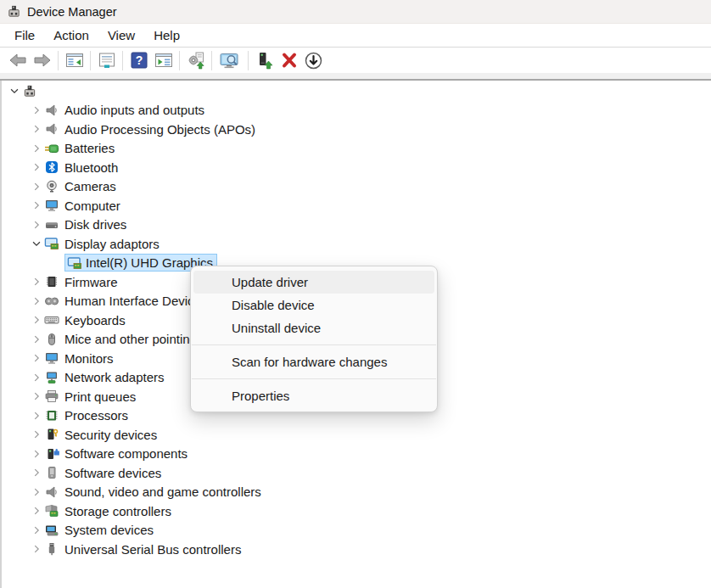 The height and width of the screenshot is (588, 711). Describe the element at coordinates (356, 205) in the screenshot. I see `tree-item-computer: Computer` at that location.